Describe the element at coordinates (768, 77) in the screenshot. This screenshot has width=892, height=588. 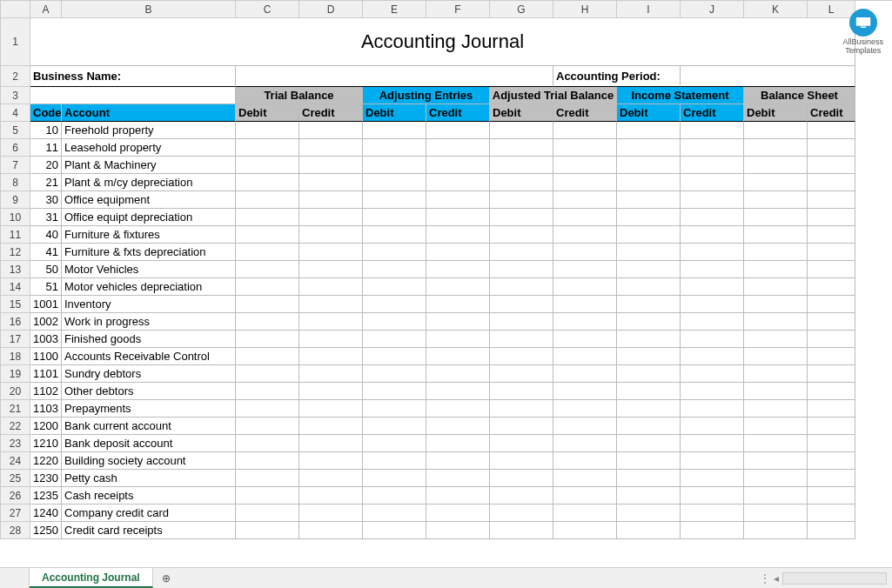
I see `accounting-period-field` at that location.